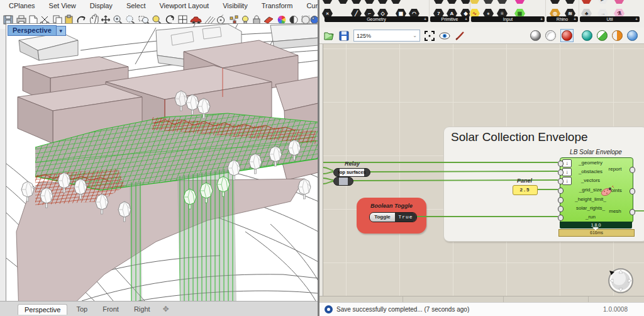 This screenshot has width=644, height=316. What do you see at coordinates (118, 20) in the screenshot?
I see `zoom-icon` at bounding box center [118, 20].